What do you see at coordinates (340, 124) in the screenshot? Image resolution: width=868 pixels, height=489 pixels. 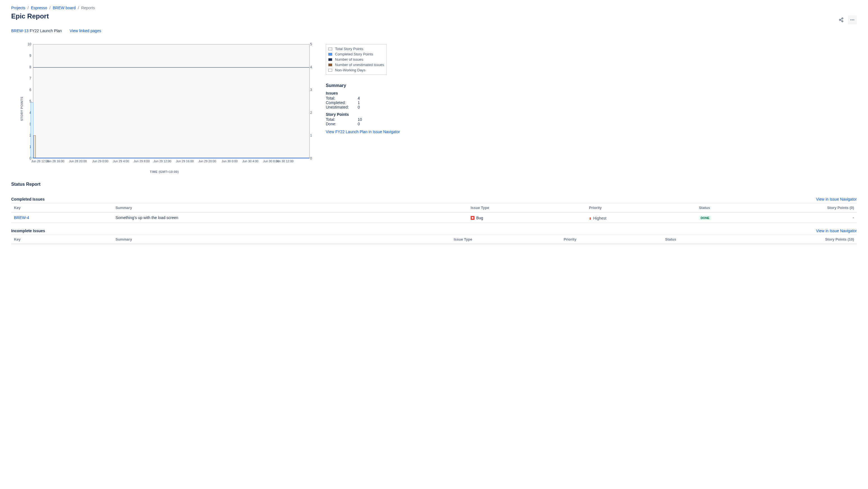 I see `summary-label: Done:` at bounding box center [340, 124].